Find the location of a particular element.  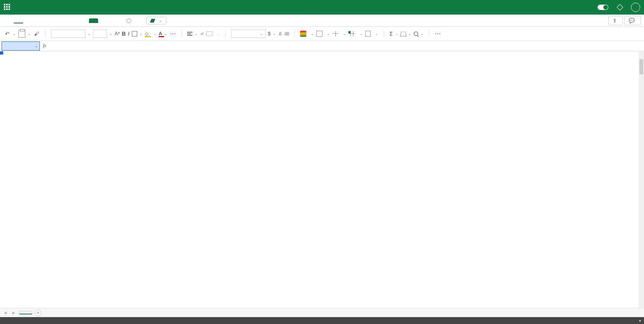

open-in-desktop-button is located at coordinates (111, 21).